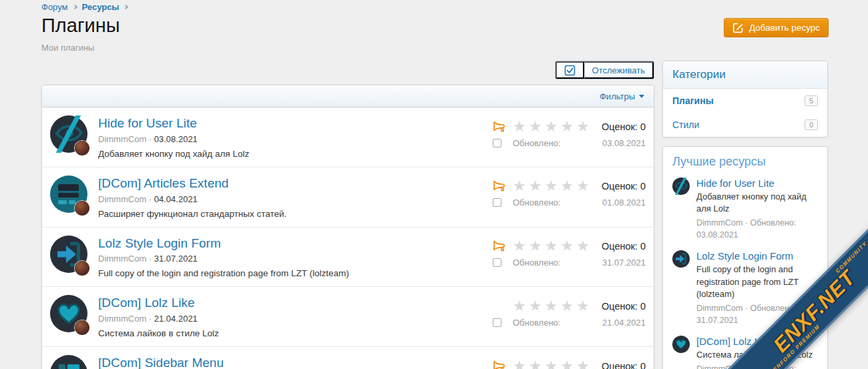 Image resolution: width=868 pixels, height=369 pixels. I want to click on resource-info: [DCom] Articles Extend DimmmCom · 04.04.…, so click(295, 198).